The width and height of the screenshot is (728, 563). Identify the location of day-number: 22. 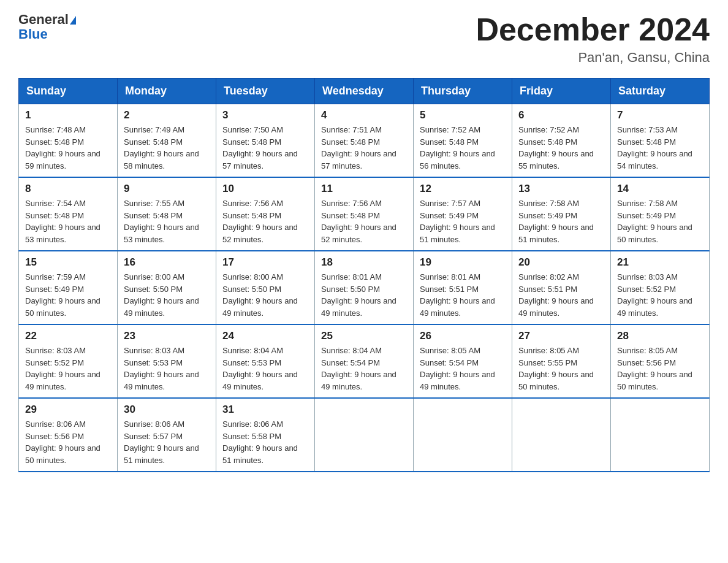
(68, 336).